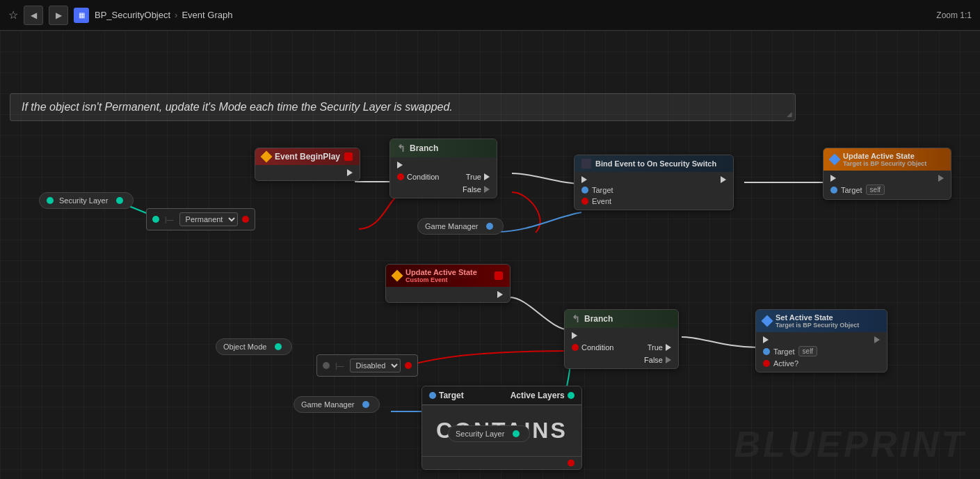 Image resolution: width=980 pixels, height=479 pixels. What do you see at coordinates (472, 189) in the screenshot?
I see `branch1-false-label: False` at bounding box center [472, 189].